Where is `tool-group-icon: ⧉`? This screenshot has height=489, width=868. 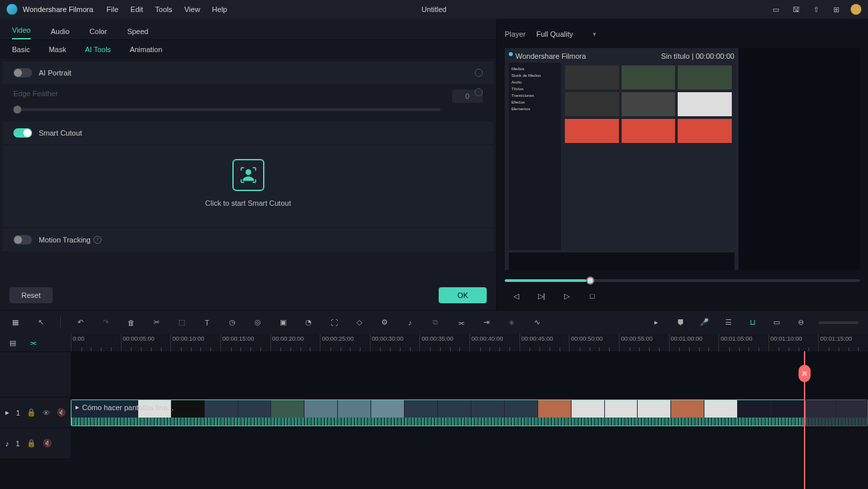
tool-group-icon: ⧉ is located at coordinates (435, 323).